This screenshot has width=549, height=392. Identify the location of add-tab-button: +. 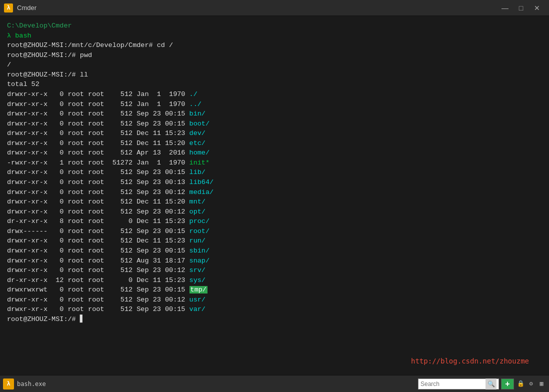
(508, 384).